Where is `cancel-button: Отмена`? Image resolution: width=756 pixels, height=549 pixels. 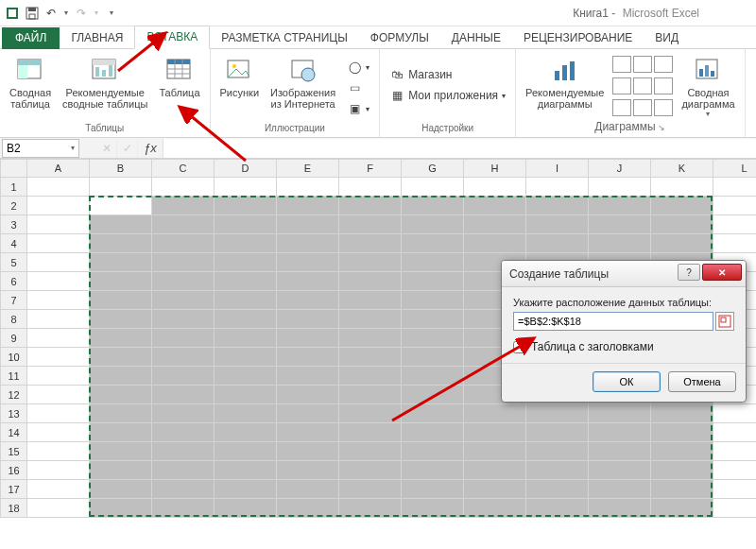
cancel-button: Отмена is located at coordinates (702, 382).